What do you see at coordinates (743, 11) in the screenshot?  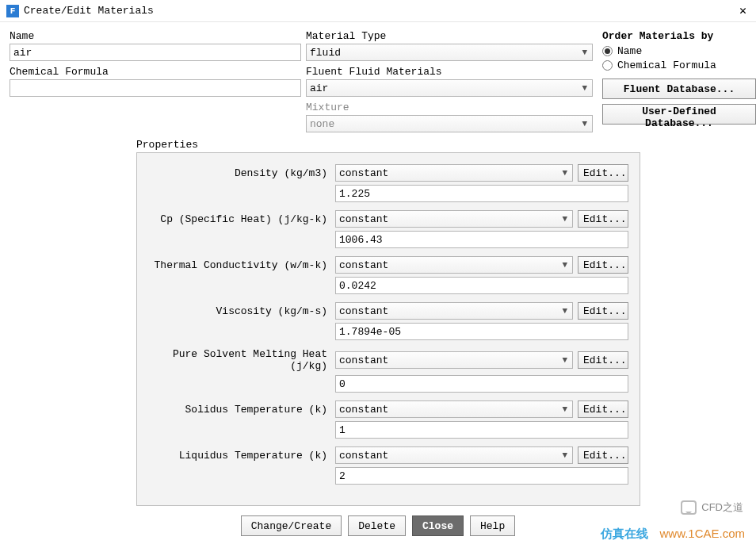 I see `close-icon: ✕` at bounding box center [743, 11].